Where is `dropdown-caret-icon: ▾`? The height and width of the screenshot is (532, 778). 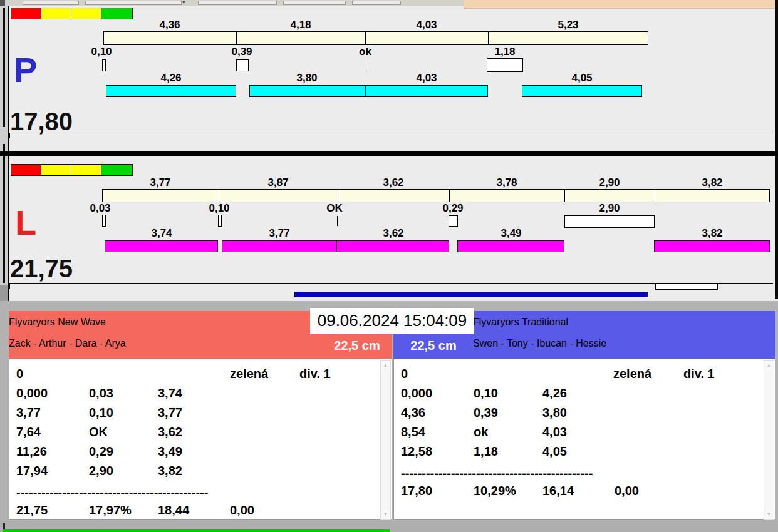
dropdown-caret-icon: ▾ is located at coordinates (184, 3).